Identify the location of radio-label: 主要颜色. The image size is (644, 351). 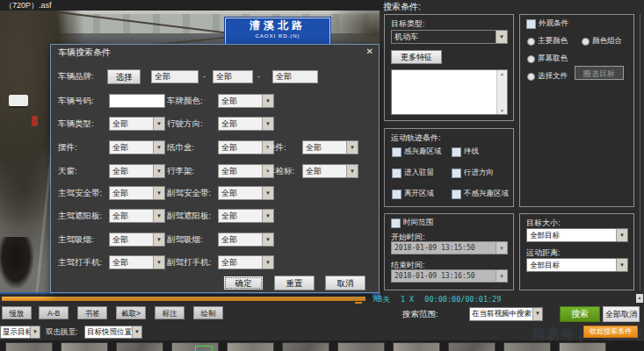
(553, 41).